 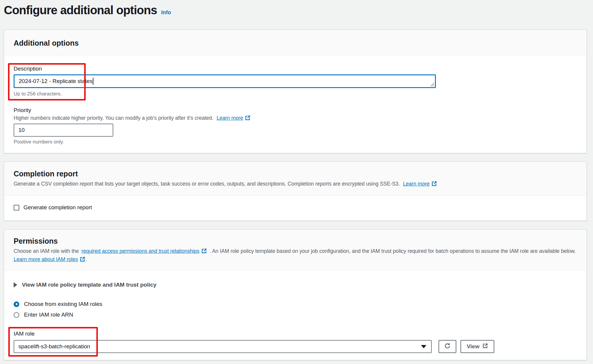 I want to click on expander-triangle-icon, so click(x=15, y=285).